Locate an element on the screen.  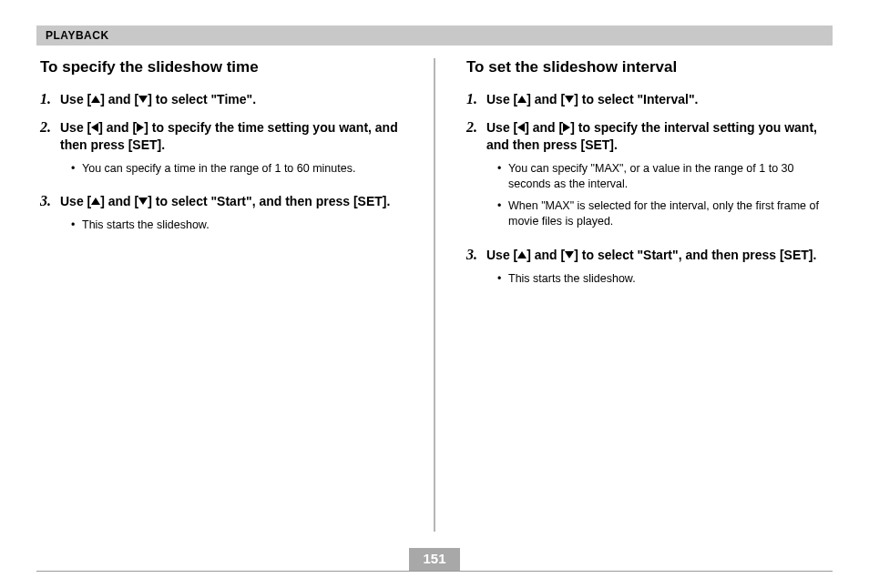
left-step-1: 1. Use [] and [] to select "Time". is located at coordinates (221, 100).